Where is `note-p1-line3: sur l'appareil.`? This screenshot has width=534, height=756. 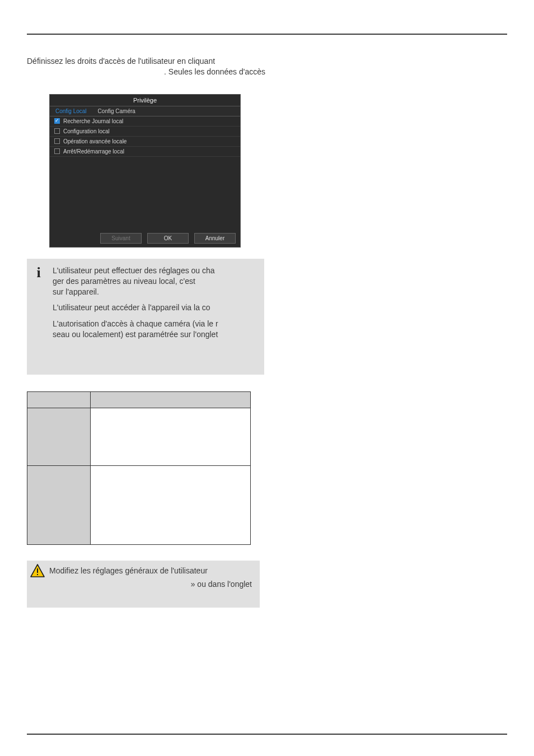 note-p1-line3: sur l'appareil. is located at coordinates (76, 292).